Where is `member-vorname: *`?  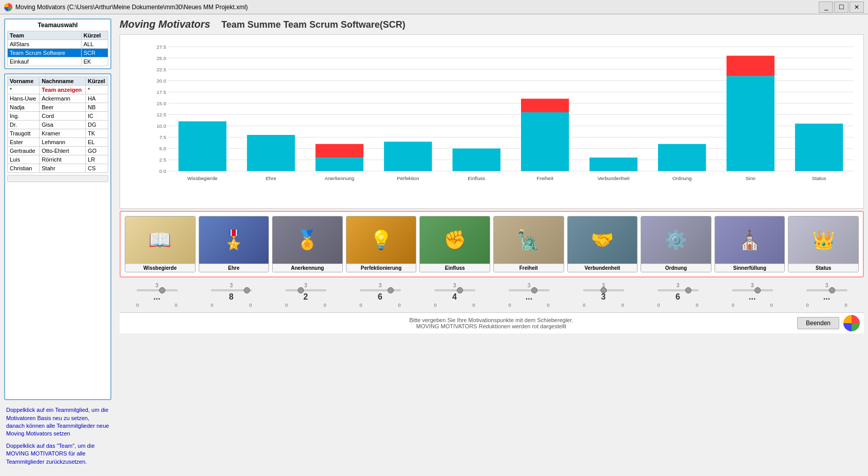
member-vorname: * is located at coordinates (24, 90).